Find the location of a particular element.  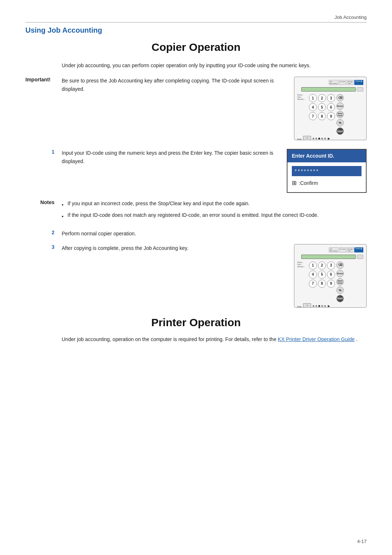

confirm-text: :Confirm is located at coordinates (309, 183).